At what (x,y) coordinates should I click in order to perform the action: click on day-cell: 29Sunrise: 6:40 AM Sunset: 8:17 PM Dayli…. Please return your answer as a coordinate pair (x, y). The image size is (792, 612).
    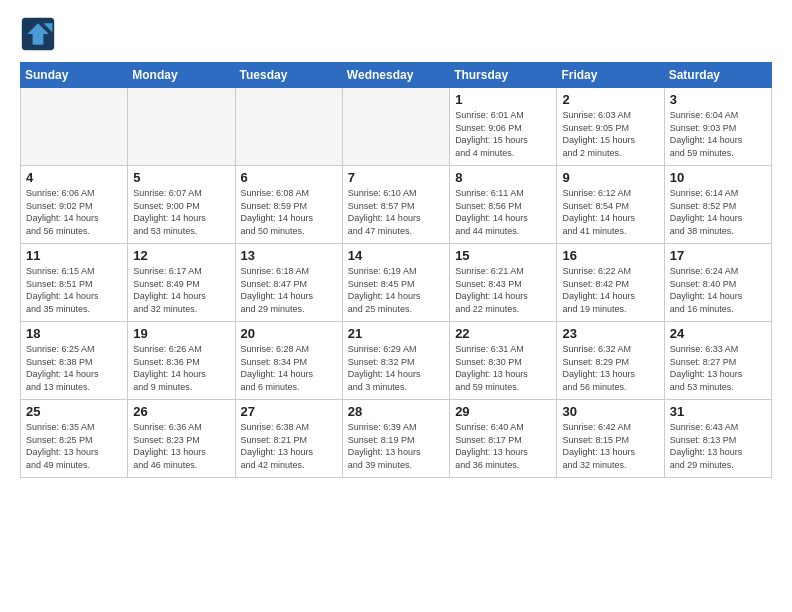
    Looking at the image, I should click on (504, 439).